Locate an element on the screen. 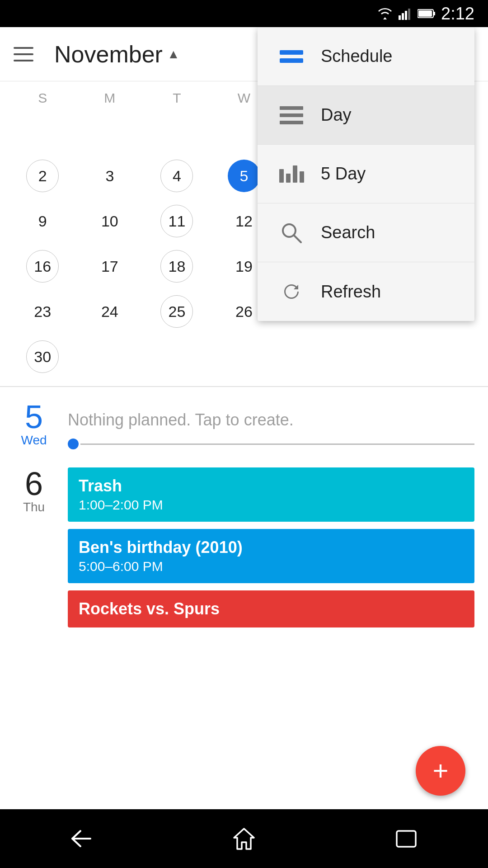  dropdown-refresh-label: Refresh is located at coordinates (351, 292).